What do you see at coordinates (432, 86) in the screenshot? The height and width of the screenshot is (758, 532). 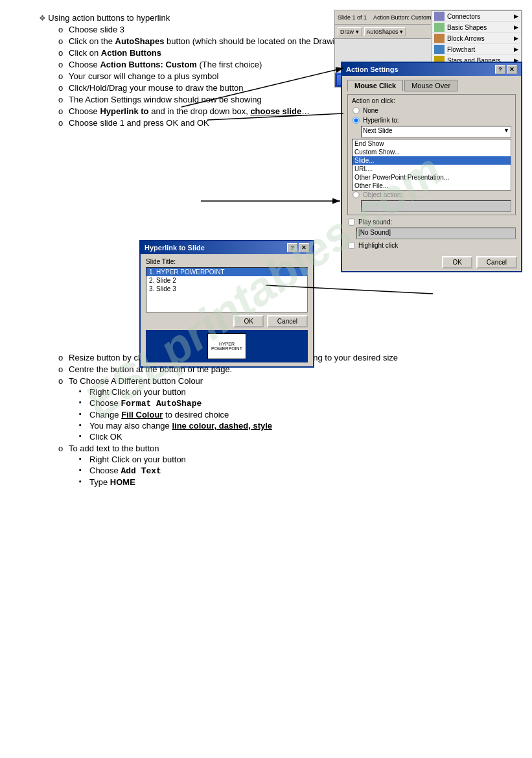 I see `dialog-tabs: Mouse Click Mouse Over` at bounding box center [432, 86].